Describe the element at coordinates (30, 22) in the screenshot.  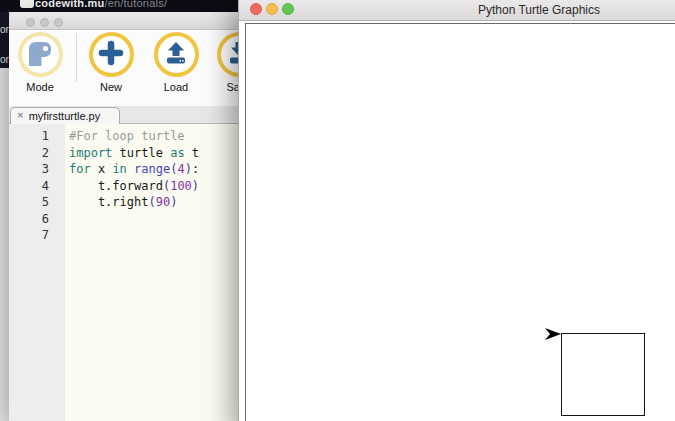
I see `window-control-dot-close` at that location.